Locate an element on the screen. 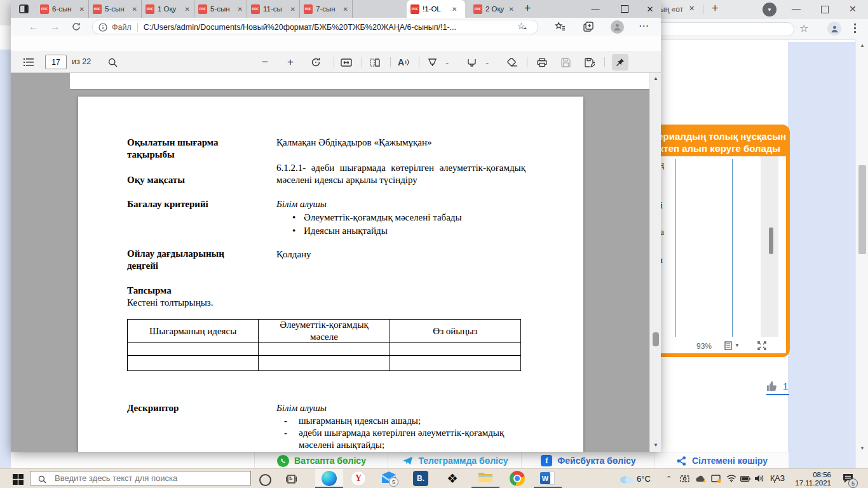 This screenshot has height=488, width=868. rotate-icon is located at coordinates (316, 62).